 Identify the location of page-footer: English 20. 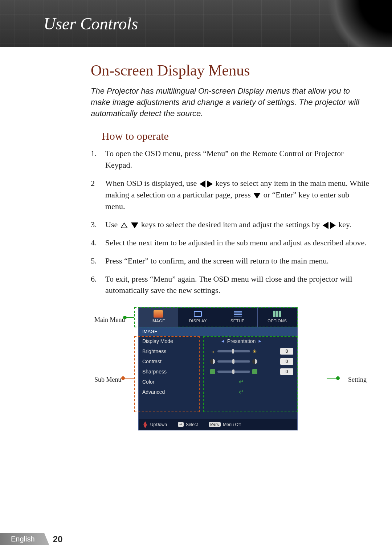
(31, 539).